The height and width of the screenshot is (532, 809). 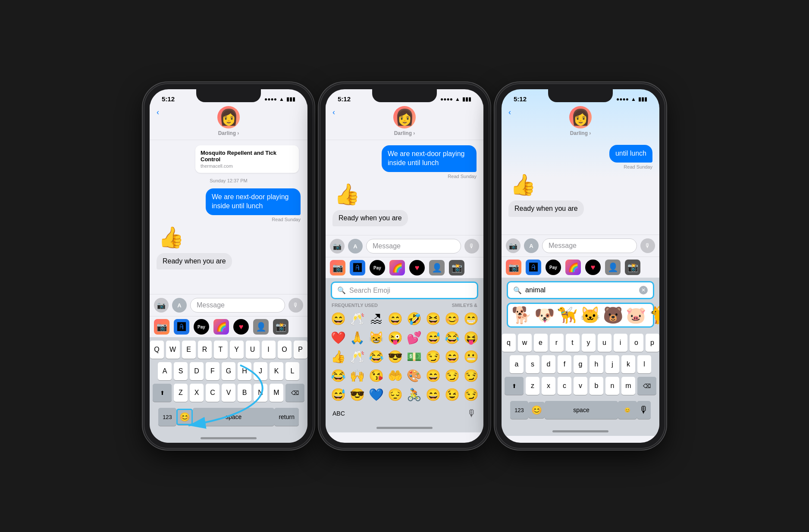 What do you see at coordinates (229, 393) in the screenshot?
I see `key-v-1: V` at bounding box center [229, 393].